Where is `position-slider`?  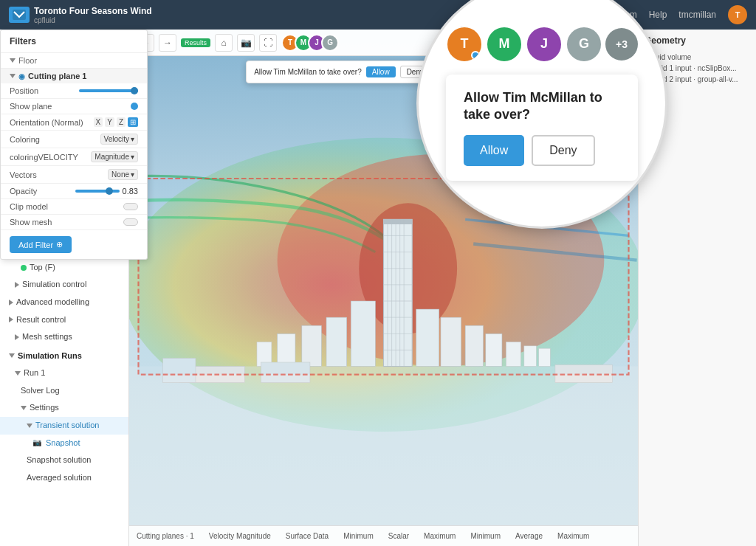 position-slider is located at coordinates (109, 91).